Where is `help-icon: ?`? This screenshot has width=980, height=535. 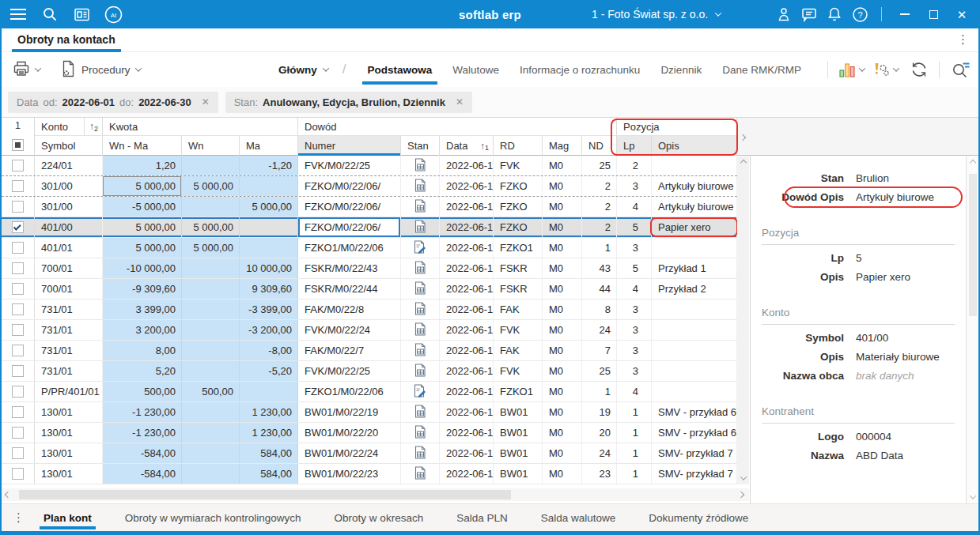
help-icon: ? is located at coordinates (860, 14).